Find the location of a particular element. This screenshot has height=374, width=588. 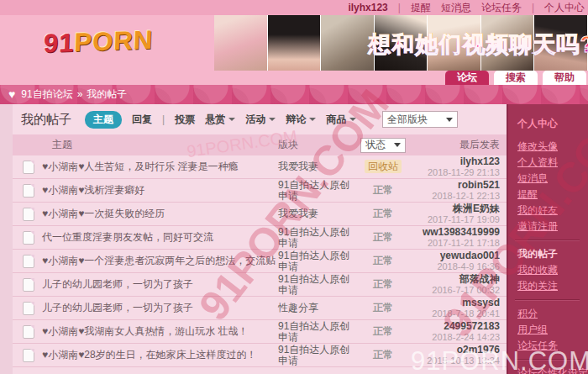

topbar-link: 提醒 is located at coordinates (421, 8).